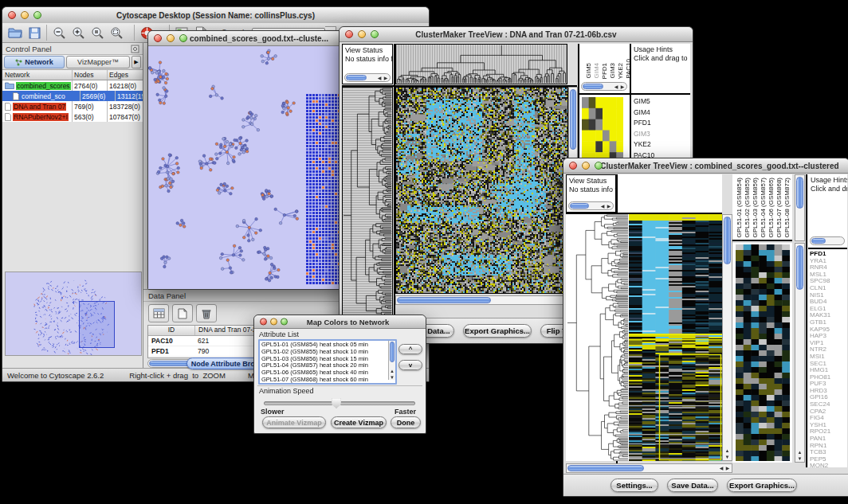 This screenshot has width=848, height=504. Describe the element at coordinates (359, 422) in the screenshot. I see `create-vizmap-button: Create Vizmap` at that location.